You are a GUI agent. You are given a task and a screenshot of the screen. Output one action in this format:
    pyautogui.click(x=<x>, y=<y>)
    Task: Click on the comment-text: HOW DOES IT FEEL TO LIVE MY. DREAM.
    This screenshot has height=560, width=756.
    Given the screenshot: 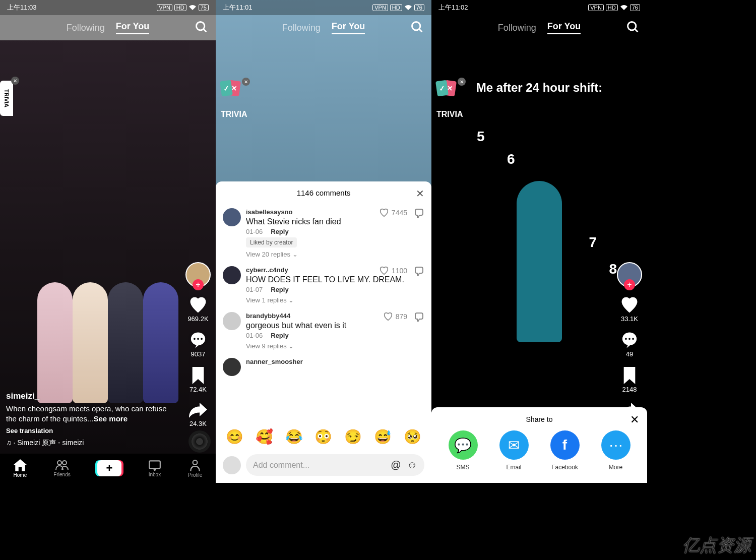 What is the action you would take?
    pyautogui.click(x=335, y=280)
    